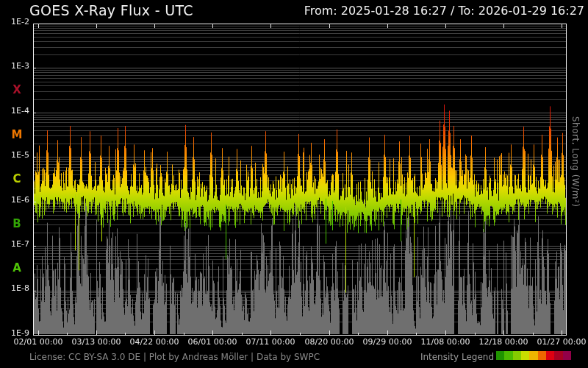 The height and width of the screenshot is (368, 588). Describe the element at coordinates (15, 66) in the screenshot. I see `y-tick-label: 1E-3` at that location.